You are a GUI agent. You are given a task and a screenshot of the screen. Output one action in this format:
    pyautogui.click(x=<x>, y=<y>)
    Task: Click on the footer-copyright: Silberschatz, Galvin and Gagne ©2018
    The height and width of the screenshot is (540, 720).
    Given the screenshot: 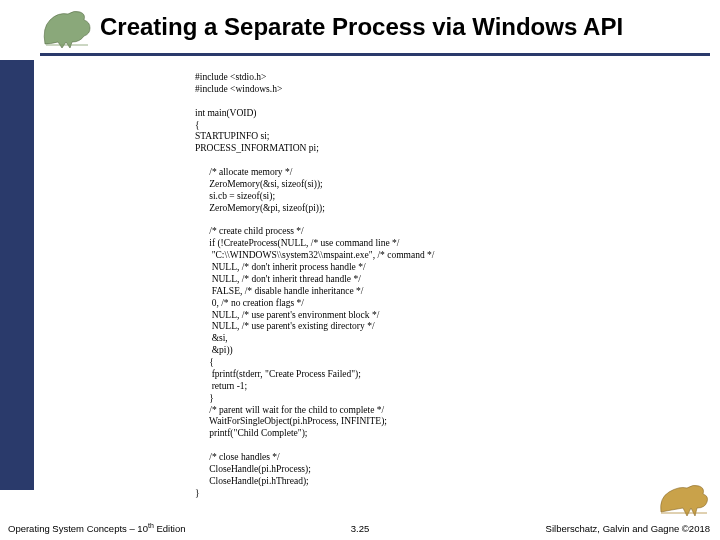 What is the action you would take?
    pyautogui.click(x=628, y=528)
    